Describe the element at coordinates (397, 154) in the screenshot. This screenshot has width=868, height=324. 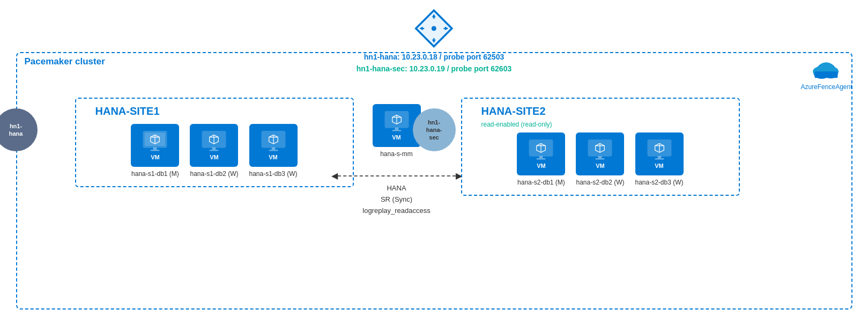
I see `vm-name-mm: hana-s-mm` at that location.